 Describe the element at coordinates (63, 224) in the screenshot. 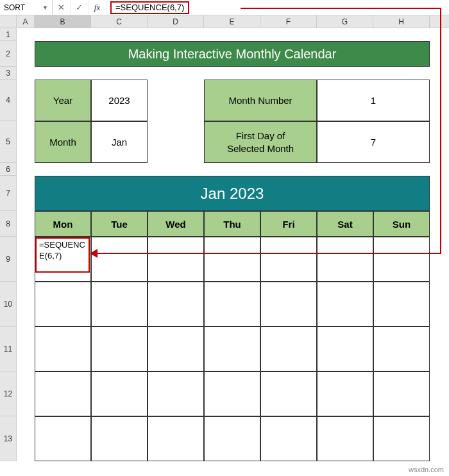

I see `day-header-mon: Mon` at that location.